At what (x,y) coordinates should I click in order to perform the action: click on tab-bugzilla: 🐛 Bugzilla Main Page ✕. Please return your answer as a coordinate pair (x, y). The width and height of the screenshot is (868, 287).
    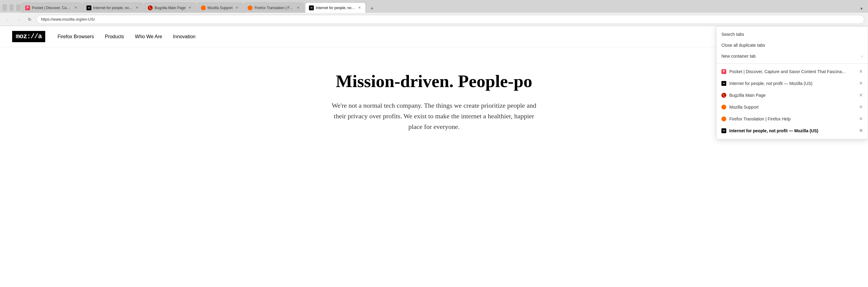
    Looking at the image, I should click on (170, 7).